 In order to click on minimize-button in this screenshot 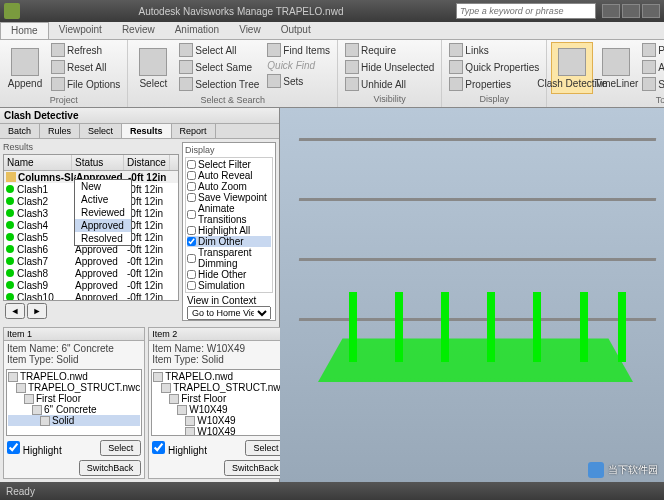, I will do `click(611, 11)`.